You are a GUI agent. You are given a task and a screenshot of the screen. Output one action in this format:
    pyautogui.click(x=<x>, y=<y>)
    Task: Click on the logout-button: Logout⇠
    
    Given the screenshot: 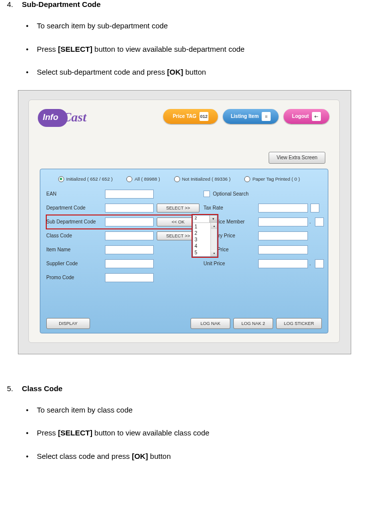 What is the action you would take?
    pyautogui.click(x=306, y=116)
    